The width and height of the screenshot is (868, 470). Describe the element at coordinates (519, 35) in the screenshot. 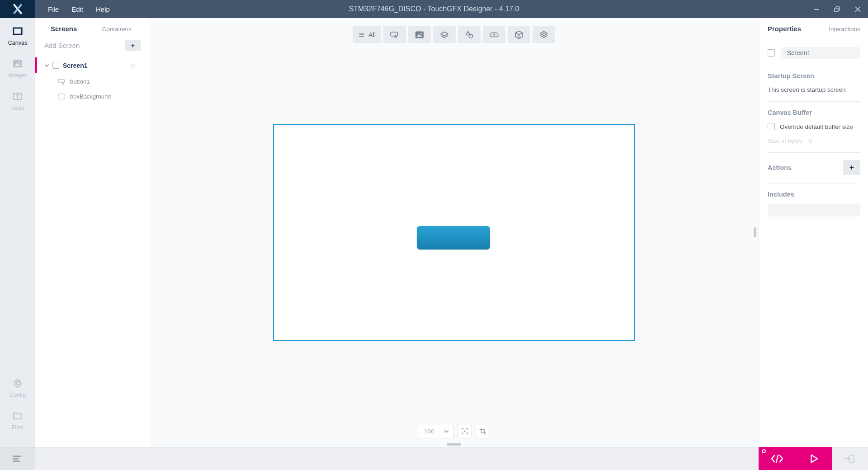

I see `cube-icon` at that location.